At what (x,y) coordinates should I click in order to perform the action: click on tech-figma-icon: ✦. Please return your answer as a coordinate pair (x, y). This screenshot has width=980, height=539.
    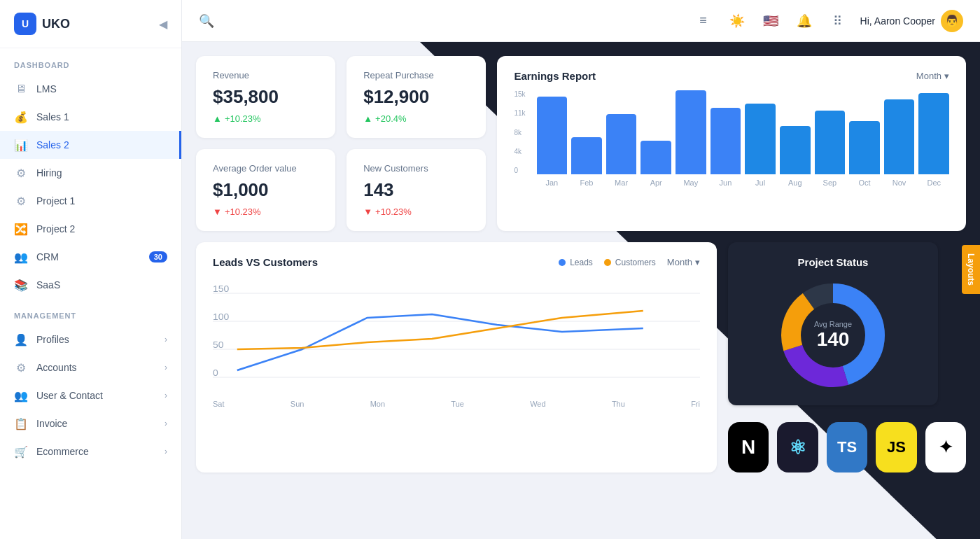
    Looking at the image, I should click on (946, 447).